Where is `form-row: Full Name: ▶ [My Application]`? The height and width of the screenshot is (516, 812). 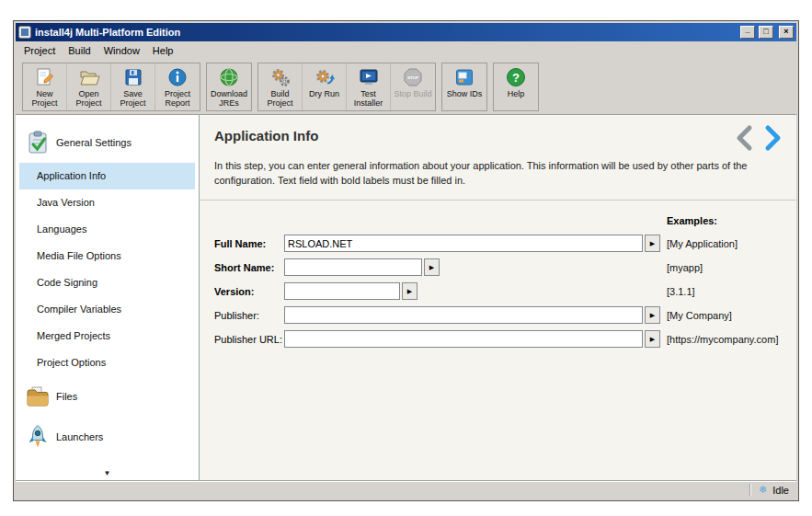 form-row: Full Name: ▶ [My Application] is located at coordinates (498, 244).